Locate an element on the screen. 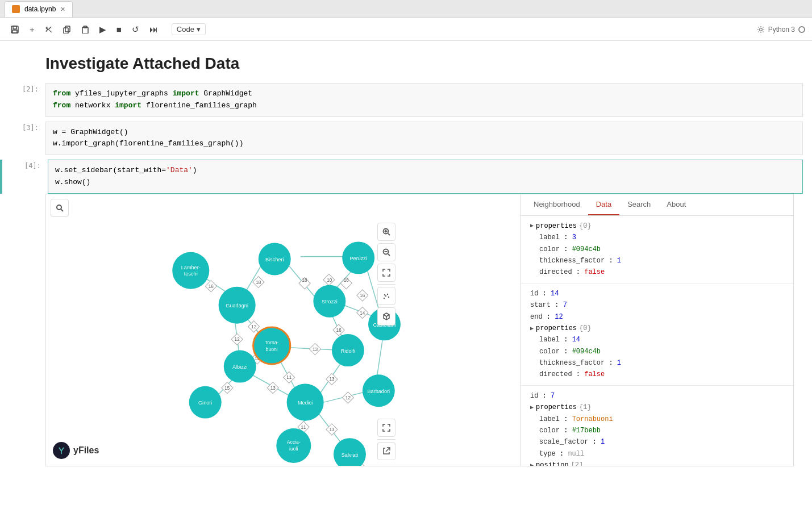  svg-text: Ridolfi is located at coordinates (348, 351).